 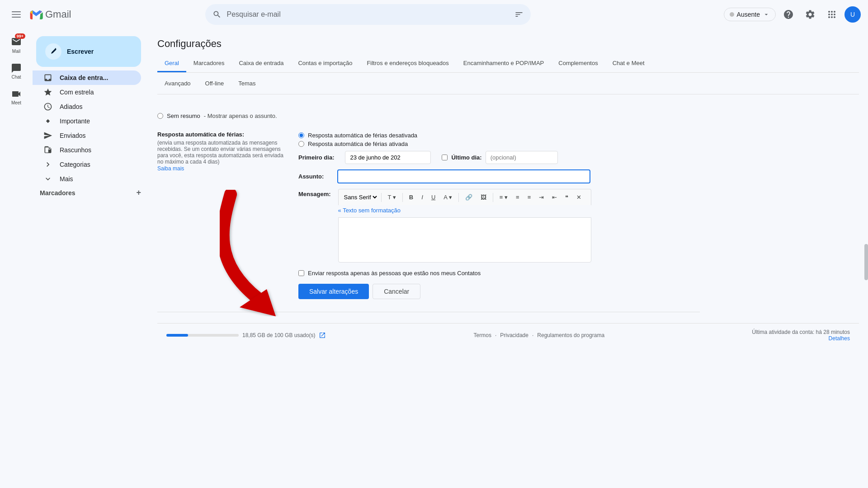 I want to click on mail-icon-wrapper: 99+, so click(x=16, y=42).